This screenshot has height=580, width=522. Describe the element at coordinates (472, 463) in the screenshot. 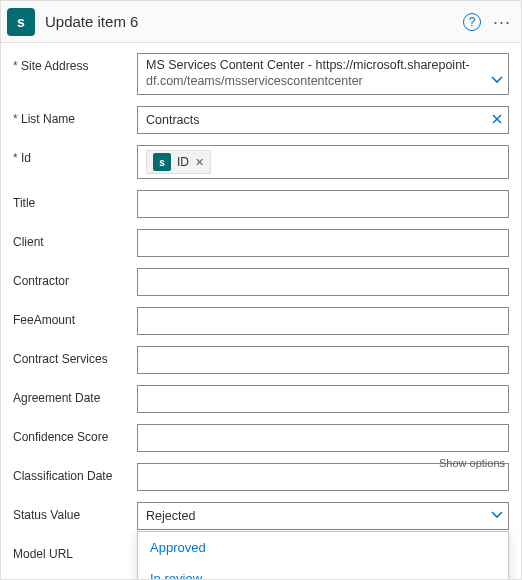

I see `show-options-hint: Show options` at that location.